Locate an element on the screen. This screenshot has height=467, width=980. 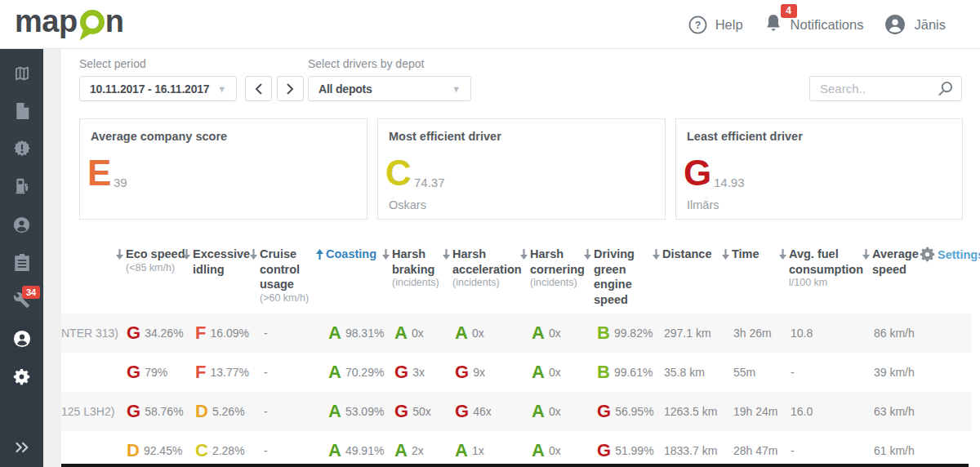
sidebar-item-reports is located at coordinates (21, 111).